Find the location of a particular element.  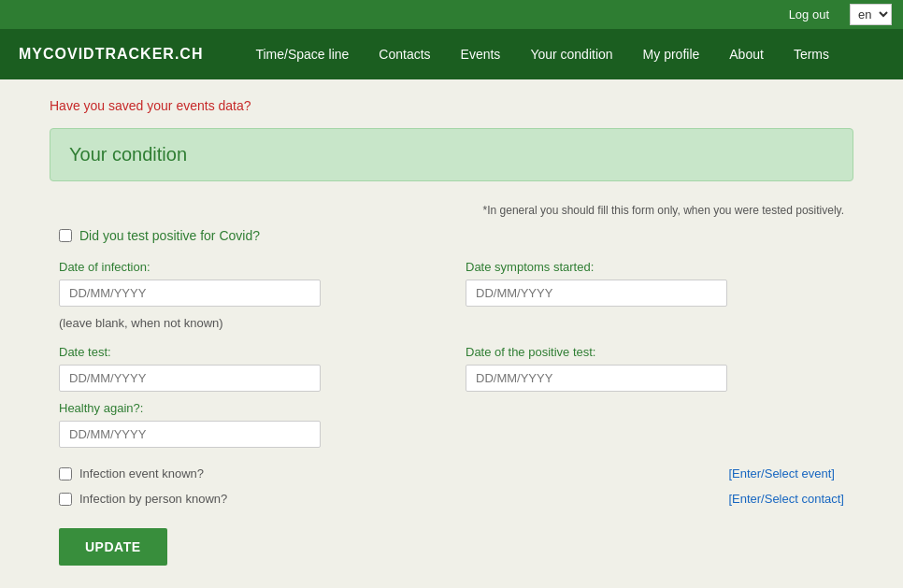

date-symptoms-group: Date symptoms started: is located at coordinates (654, 283).